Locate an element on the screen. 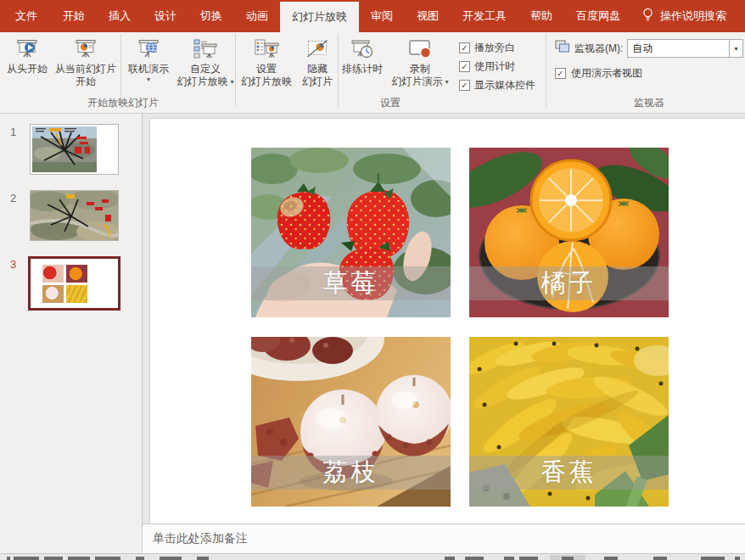 This screenshot has height=560, width=745. checkbox-label: 使用演示者视图 is located at coordinates (607, 73).